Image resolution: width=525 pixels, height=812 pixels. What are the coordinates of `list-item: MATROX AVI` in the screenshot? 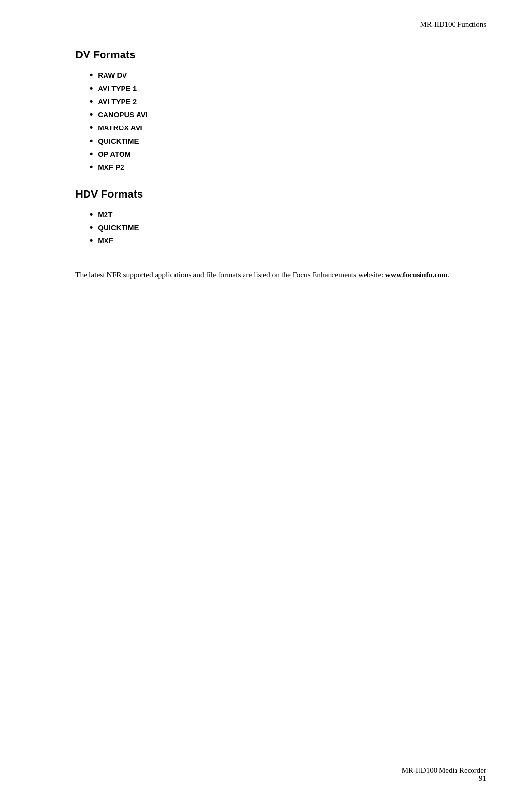 It's located at (288, 127).